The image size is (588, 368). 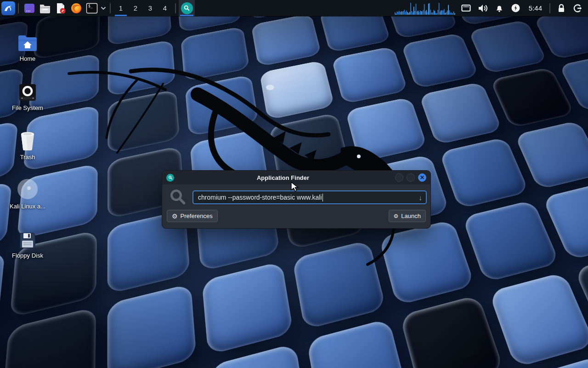 I want to click on network-tray-item, so click(x=466, y=8).